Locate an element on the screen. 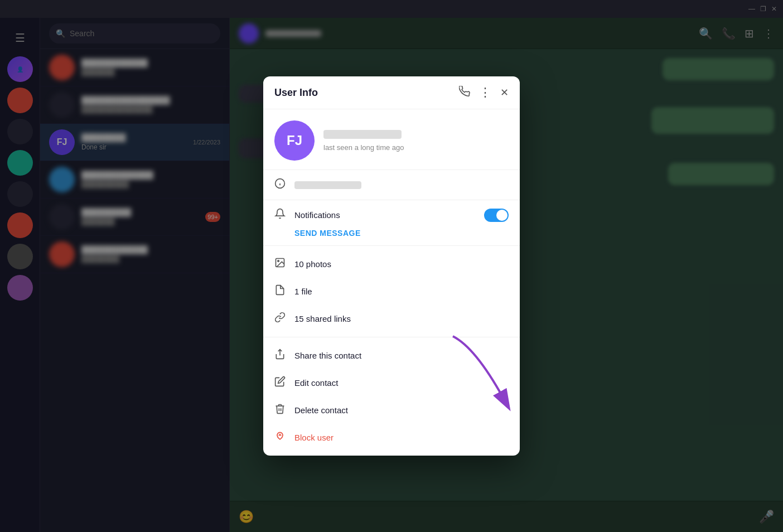  share-icon is located at coordinates (280, 356).